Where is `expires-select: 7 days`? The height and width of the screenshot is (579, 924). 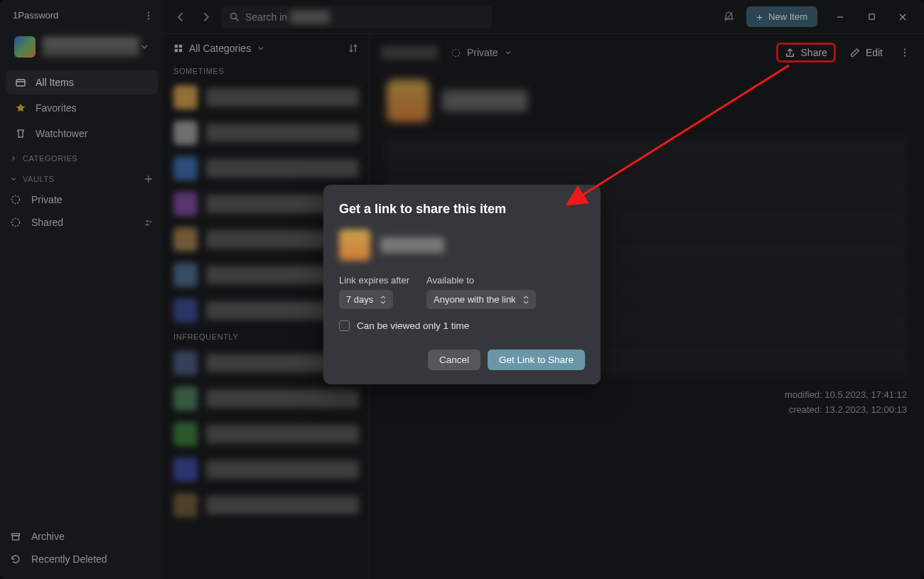 expires-select: 7 days is located at coordinates (366, 300).